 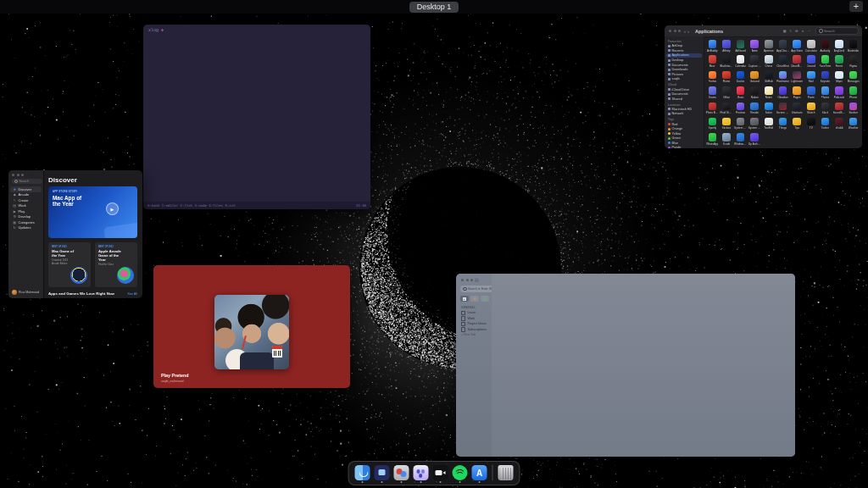 I want to click on finder-sidebar-item: Blue, so click(x=684, y=143).